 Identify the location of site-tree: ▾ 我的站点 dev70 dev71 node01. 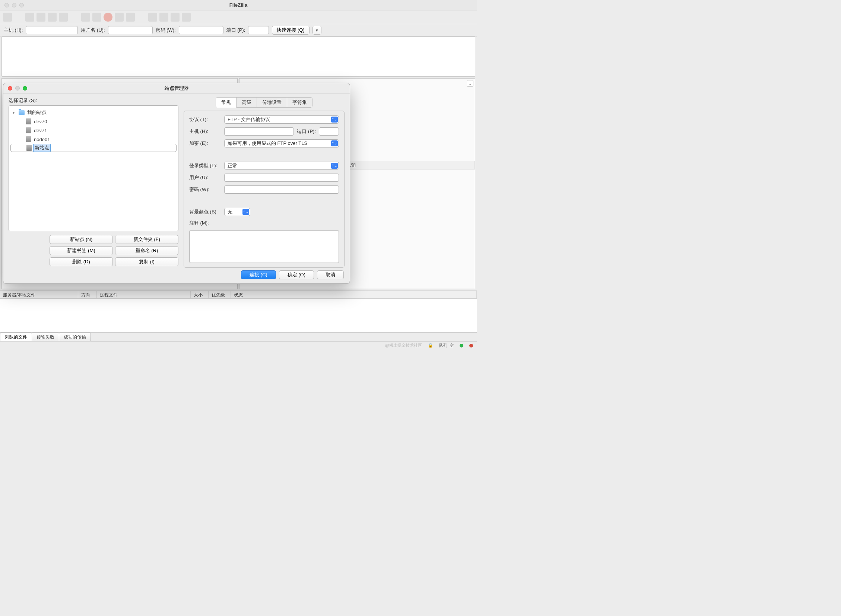
(93, 169).